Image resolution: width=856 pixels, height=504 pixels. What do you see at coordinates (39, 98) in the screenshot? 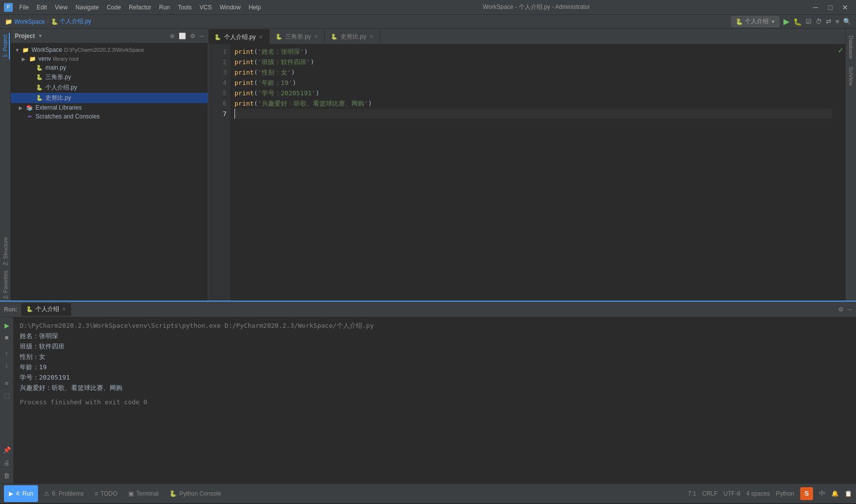
I see `snoopy-py-icon: 🐍` at bounding box center [39, 98].